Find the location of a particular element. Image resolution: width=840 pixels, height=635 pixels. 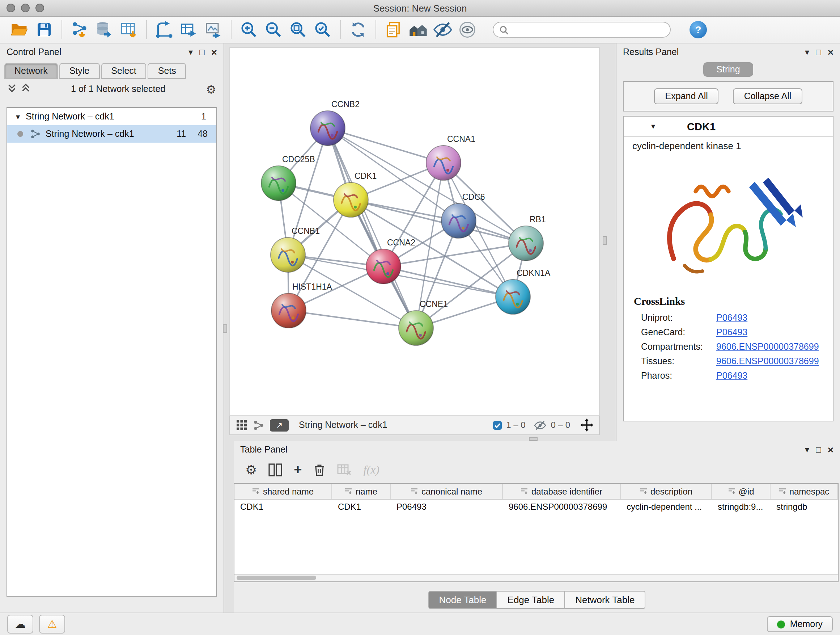

crosslink-label: Uniprot: is located at coordinates (679, 318).